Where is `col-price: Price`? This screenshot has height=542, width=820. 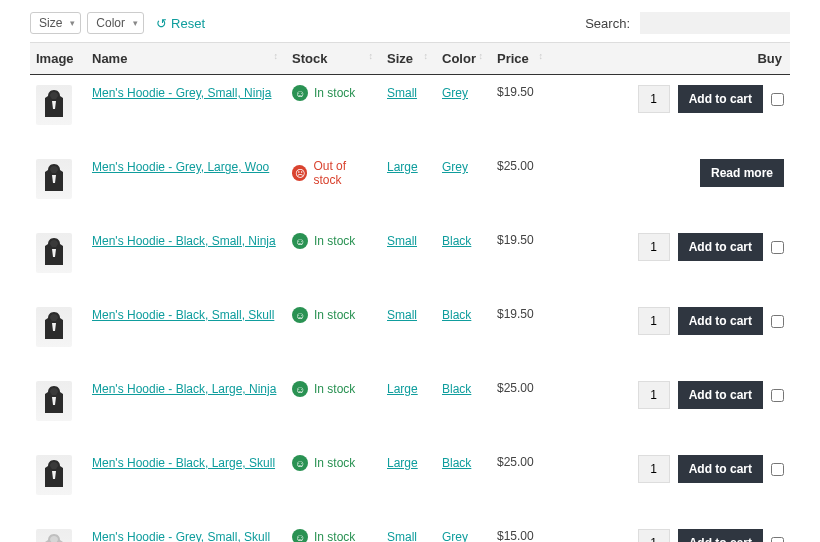
col-price: Price is located at coordinates (521, 59).